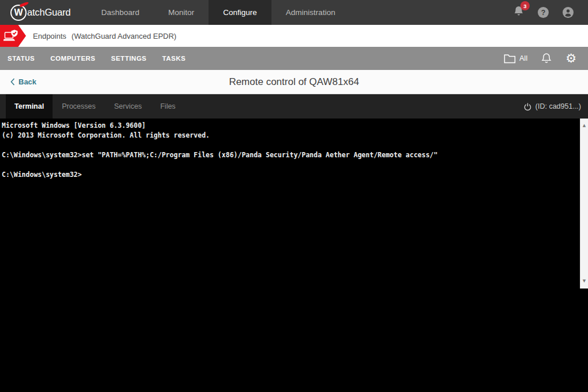  I want to click on settings-gear-icon: ⚙, so click(571, 59).